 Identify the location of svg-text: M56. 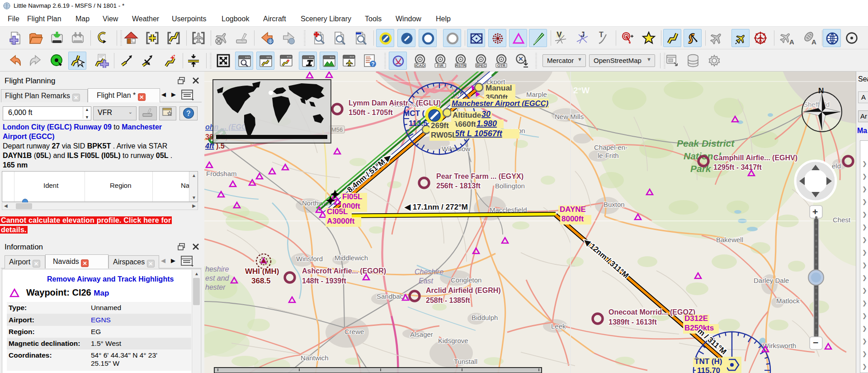
(337, 129).